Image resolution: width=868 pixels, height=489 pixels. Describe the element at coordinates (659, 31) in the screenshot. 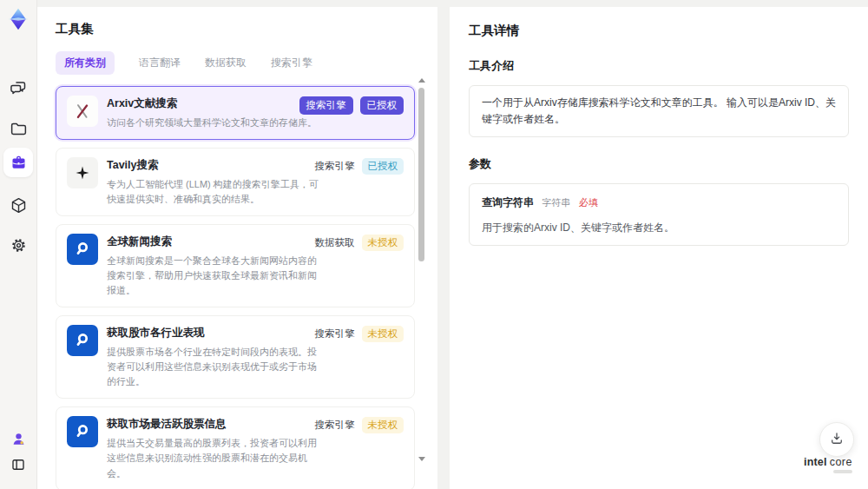

I see `details-title: 工具详情` at that location.